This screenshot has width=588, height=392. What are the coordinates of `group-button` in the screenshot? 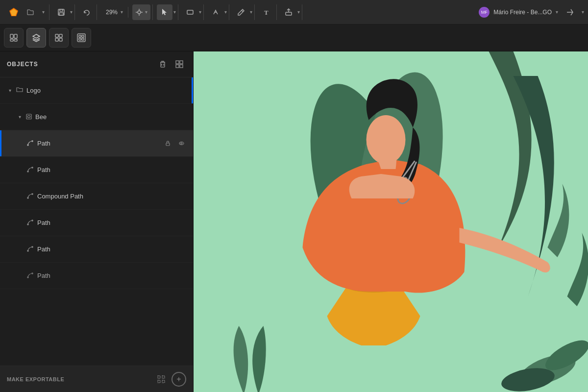 It's located at (179, 64).